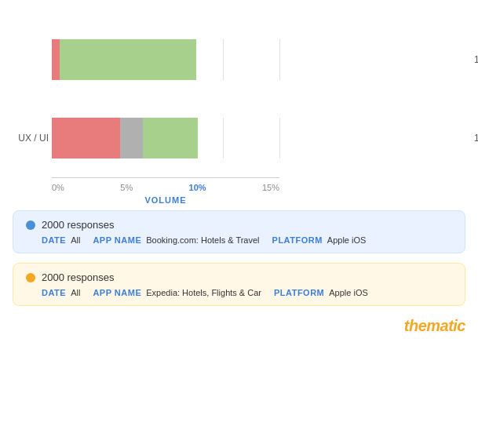  What do you see at coordinates (239, 278) in the screenshot?
I see `response-header-2: 2000 responses` at bounding box center [239, 278].